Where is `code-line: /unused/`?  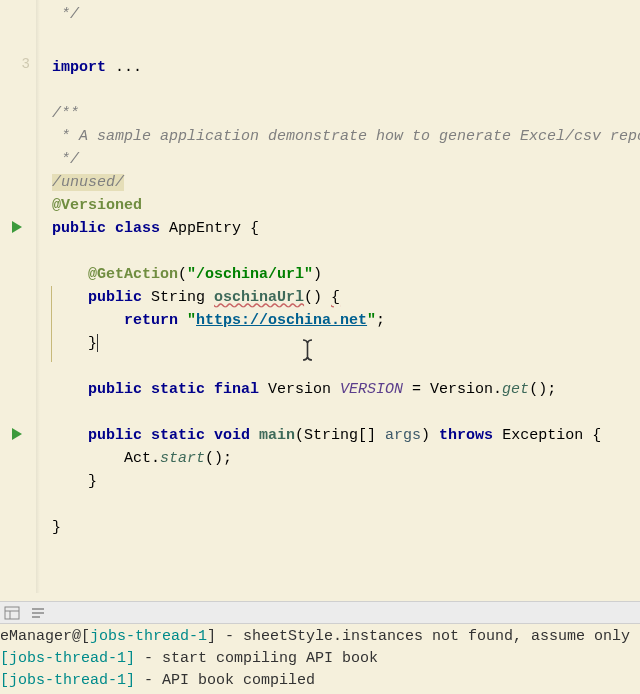 code-line: /unused/ is located at coordinates (346, 182).